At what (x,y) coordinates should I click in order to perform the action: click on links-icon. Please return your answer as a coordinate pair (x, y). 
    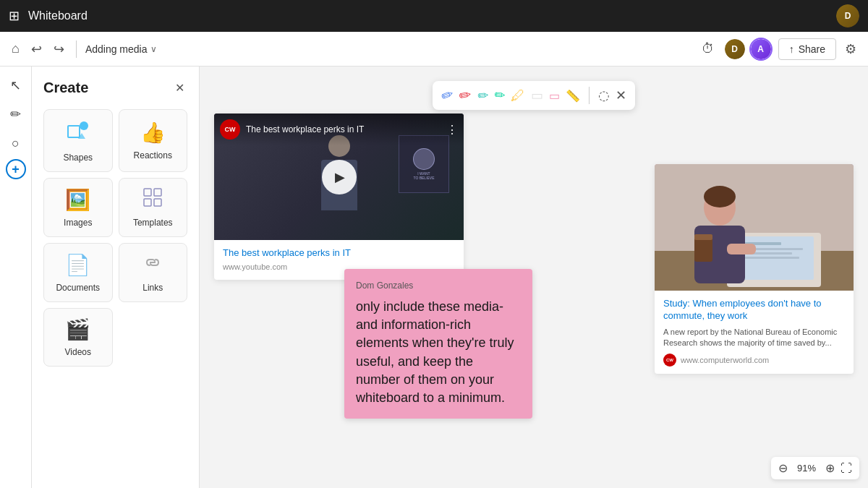
    Looking at the image, I should click on (153, 265).